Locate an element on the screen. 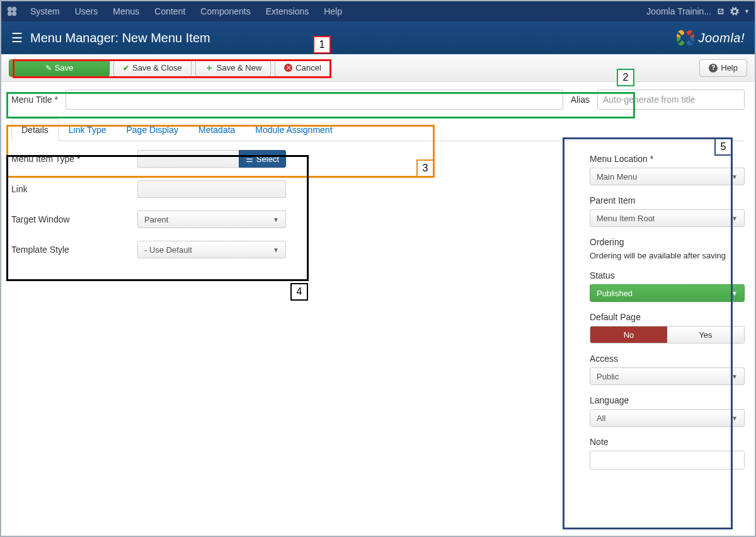  help-icon: ? is located at coordinates (713, 68).